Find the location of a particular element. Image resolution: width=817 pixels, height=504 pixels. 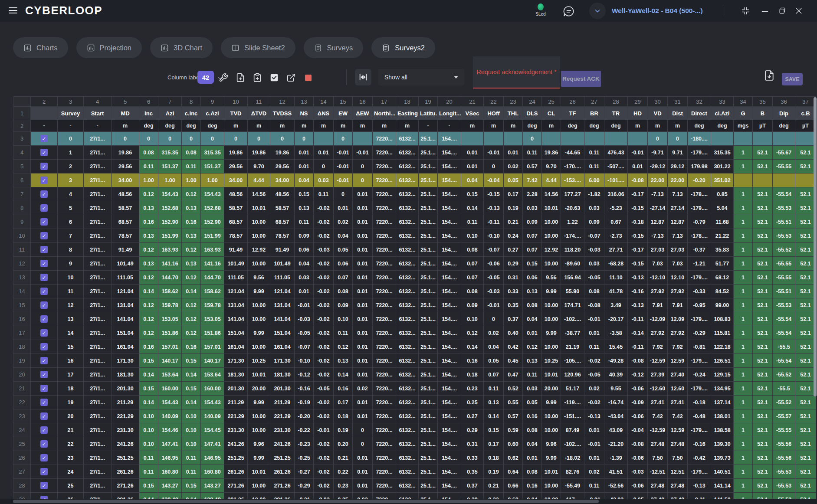

cell: 0.20 is located at coordinates (343, 444).